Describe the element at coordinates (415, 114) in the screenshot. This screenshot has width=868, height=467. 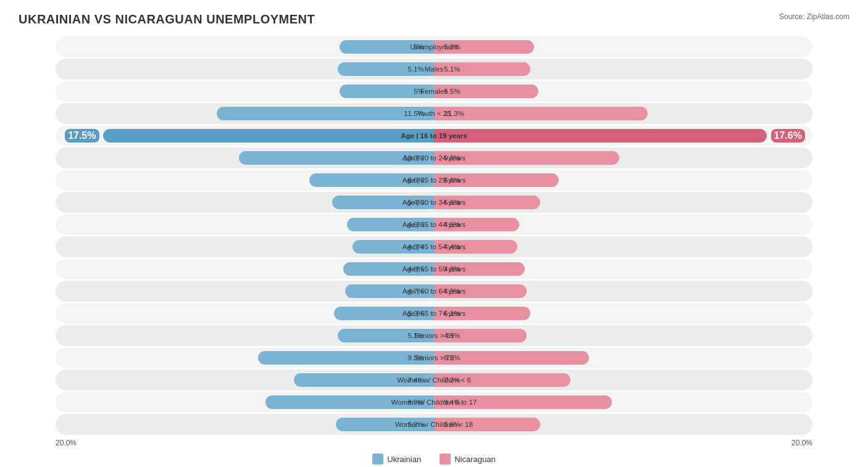
I see `value-left: 11.5%` at that location.